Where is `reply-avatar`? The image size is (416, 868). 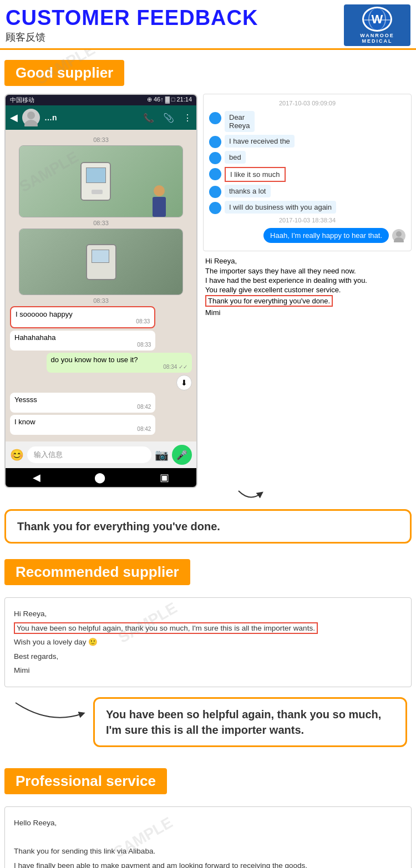 reply-avatar is located at coordinates (399, 236).